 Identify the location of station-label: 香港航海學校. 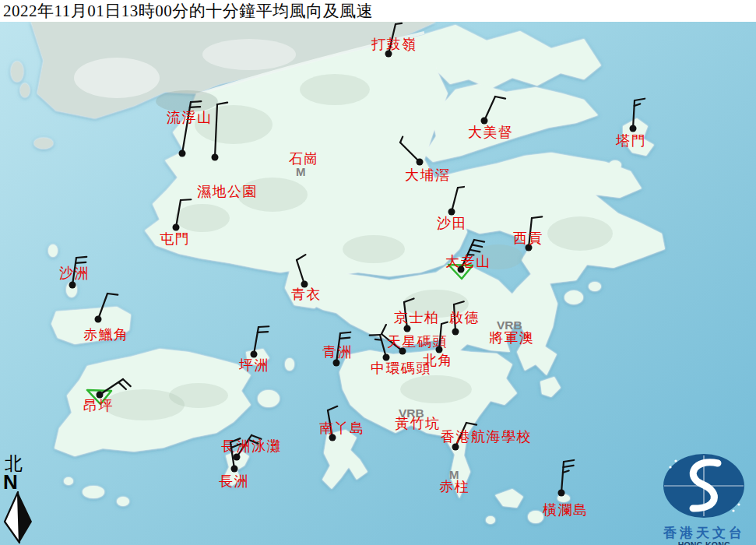
(486, 437).